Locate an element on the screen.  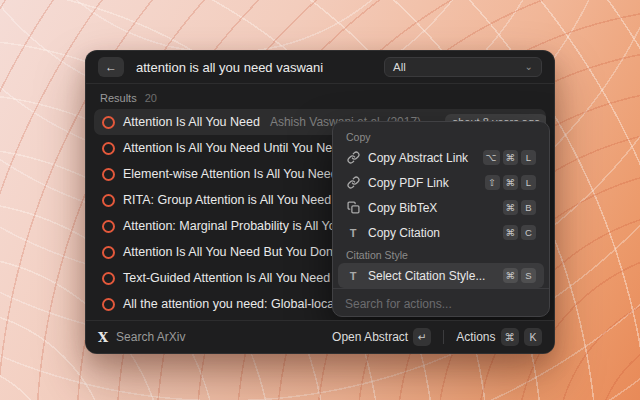
results-count: 20 is located at coordinates (151, 98).